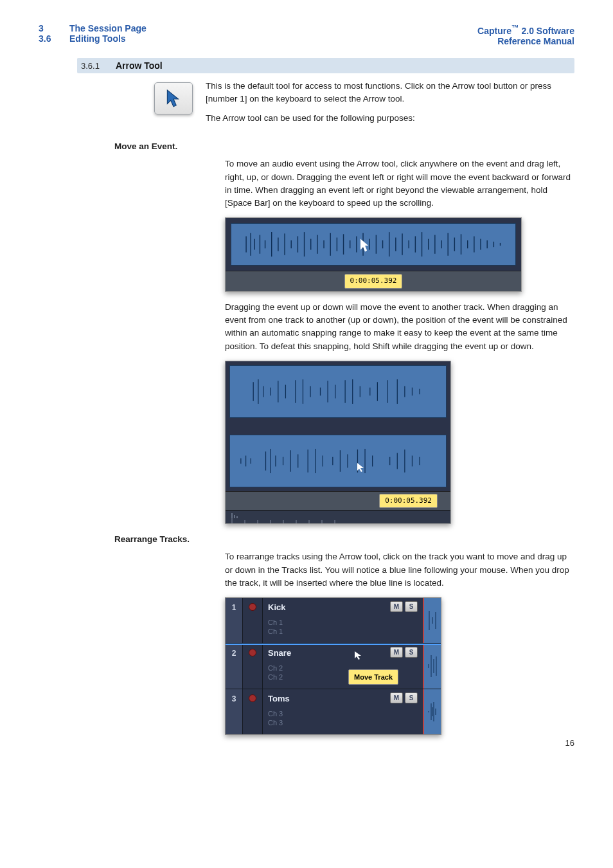 The height and width of the screenshot is (868, 613). I want to click on track-number: 2, so click(234, 666).